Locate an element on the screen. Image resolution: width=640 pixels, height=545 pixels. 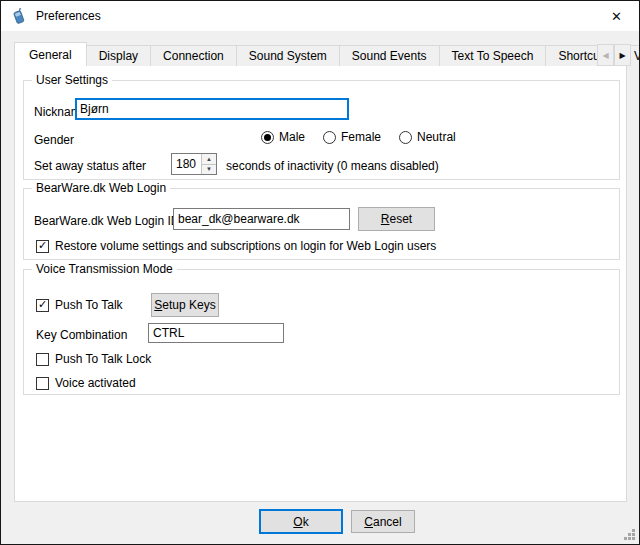
key-combination-input is located at coordinates (216, 333).